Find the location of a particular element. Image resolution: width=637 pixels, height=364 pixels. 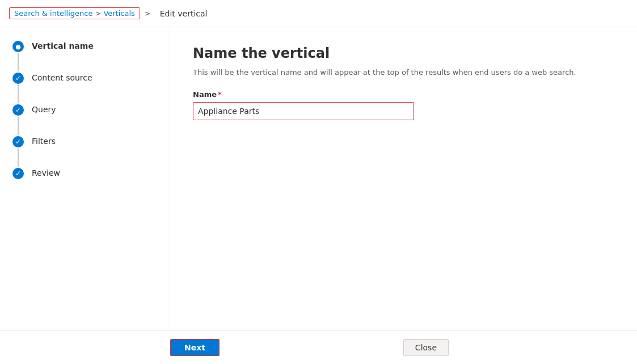

step-circle-5: ✓ is located at coordinates (18, 173).